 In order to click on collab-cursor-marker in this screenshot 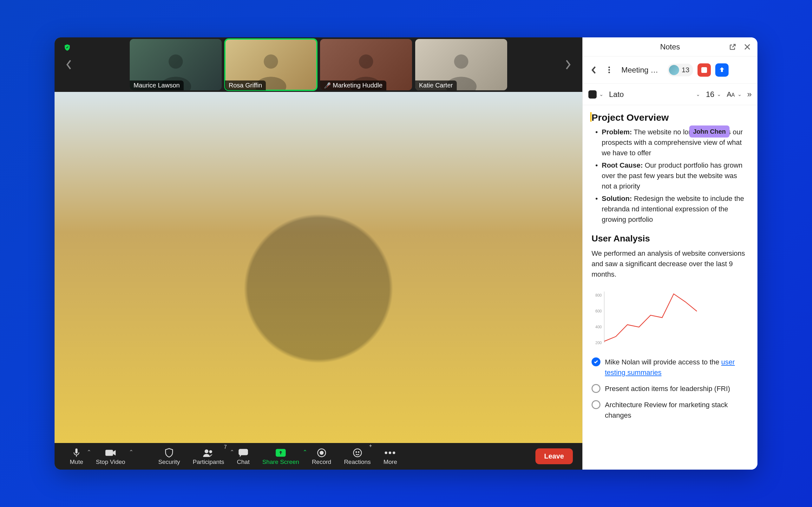, I will do `click(591, 117)`.